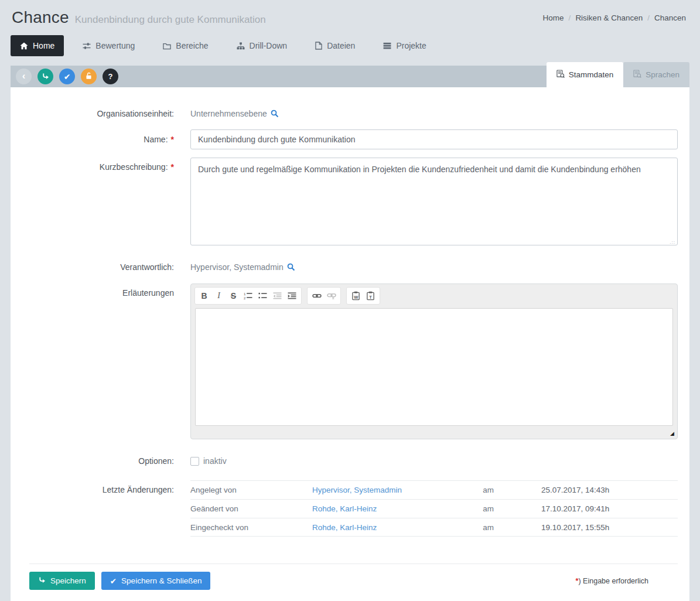 The width and height of the screenshot is (700, 601). I want to click on main-nav: Home Bewertung Bereiche Drill-Down Datei…, so click(355, 46).